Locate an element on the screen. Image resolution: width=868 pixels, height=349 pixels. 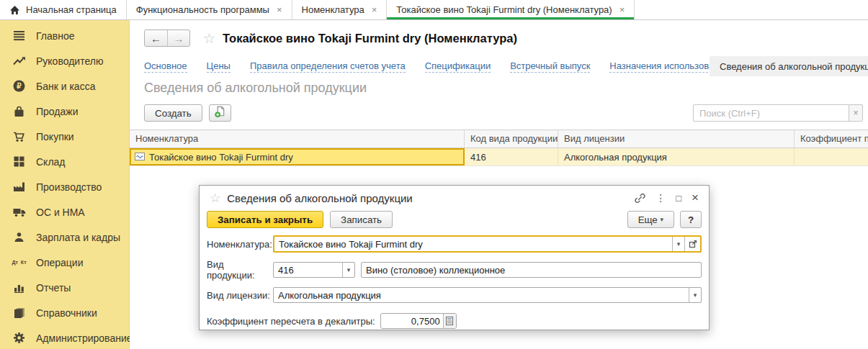
tab-nomenclature: Номенклатура × is located at coordinates (340, 10).